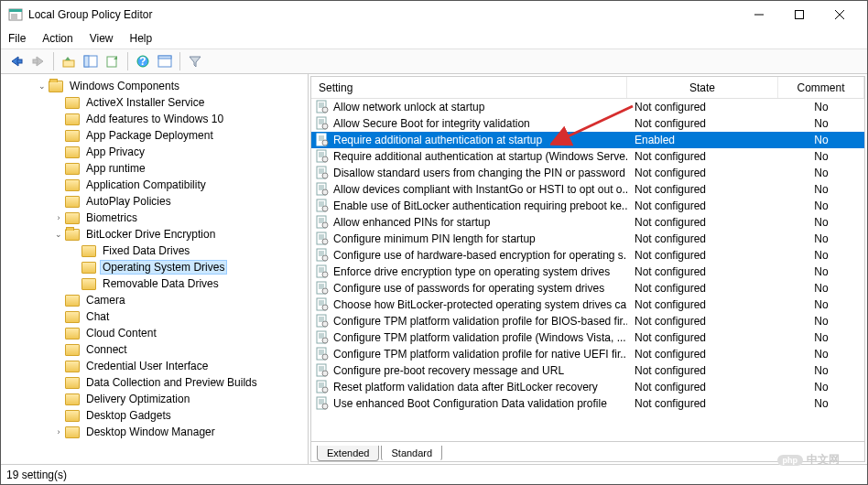 The width and height of the screenshot is (868, 485). I want to click on policy-row: Allow Secure Boot for integrity validati…, so click(588, 124).